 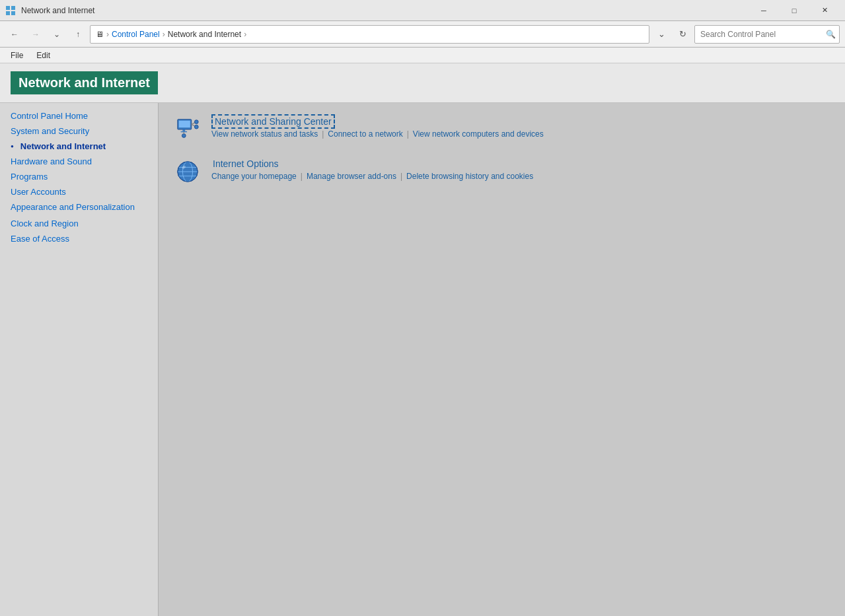 What do you see at coordinates (79, 131) in the screenshot?
I see `sidebar-item-system-security: System and Security` at bounding box center [79, 131].